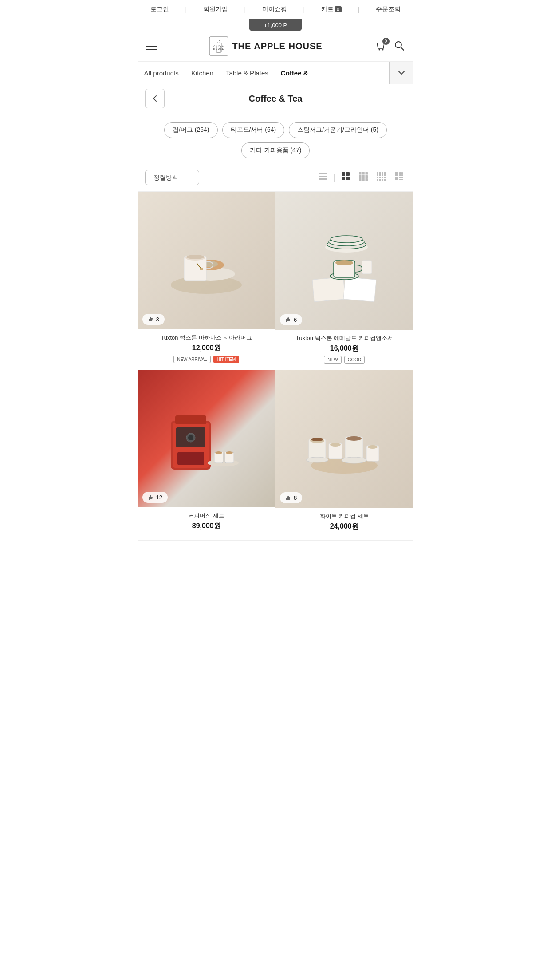  I want to click on login-link: 로그인, so click(160, 9).